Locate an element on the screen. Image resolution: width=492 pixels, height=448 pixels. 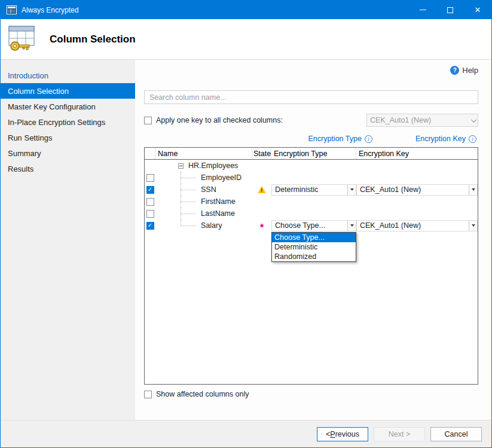
encryption-type-column-header: Encryption Type is located at coordinates (314, 153).